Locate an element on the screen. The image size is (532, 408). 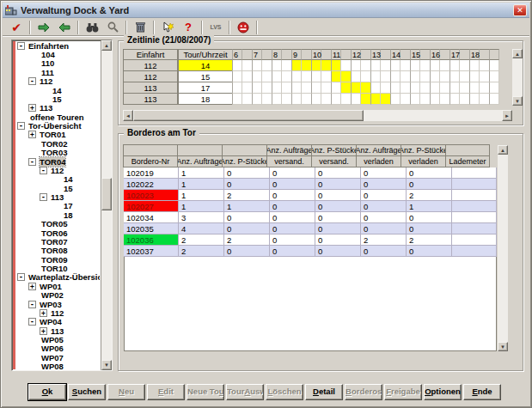
tree-item-tor09: TOR09 is located at coordinates (58, 259).